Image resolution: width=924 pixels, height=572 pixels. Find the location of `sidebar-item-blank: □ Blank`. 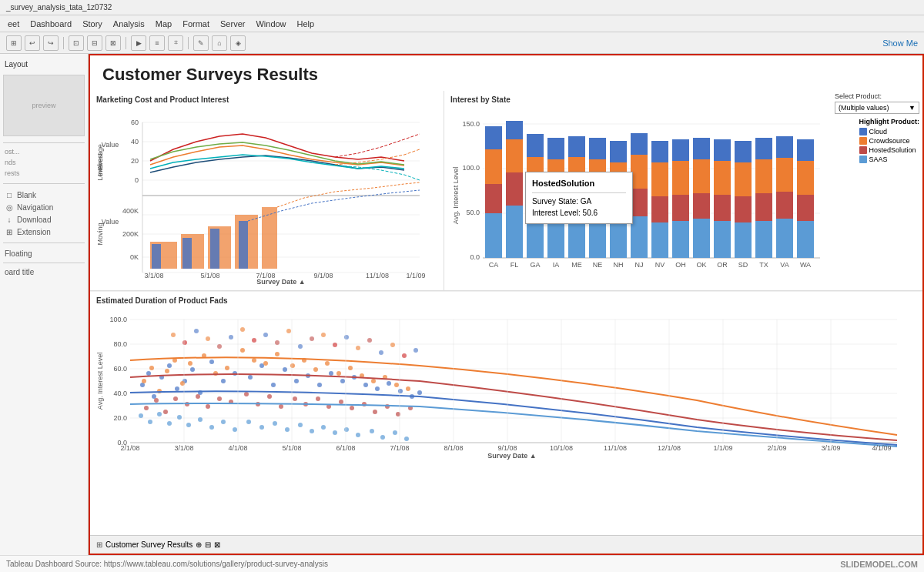

sidebar-item-blank: □ Blank is located at coordinates (44, 195).